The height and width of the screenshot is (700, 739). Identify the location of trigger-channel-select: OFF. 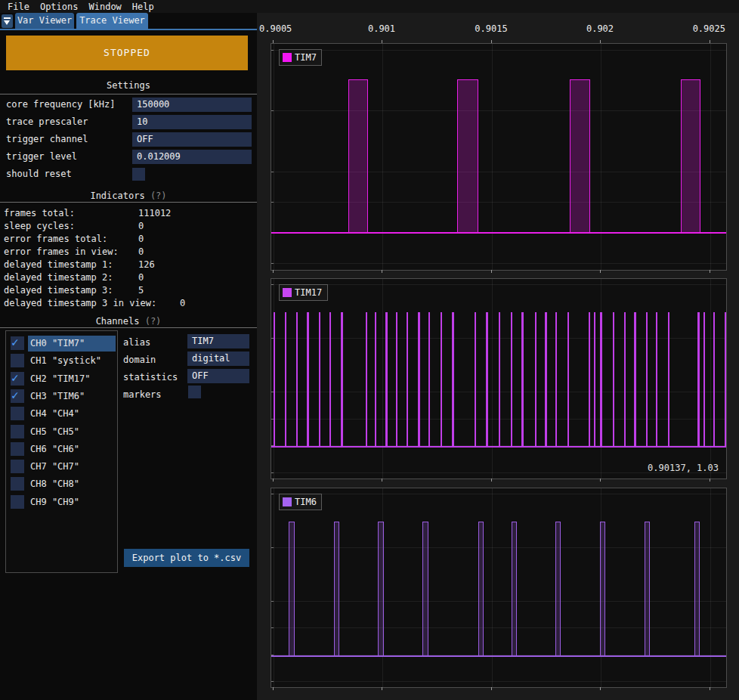
(192, 139).